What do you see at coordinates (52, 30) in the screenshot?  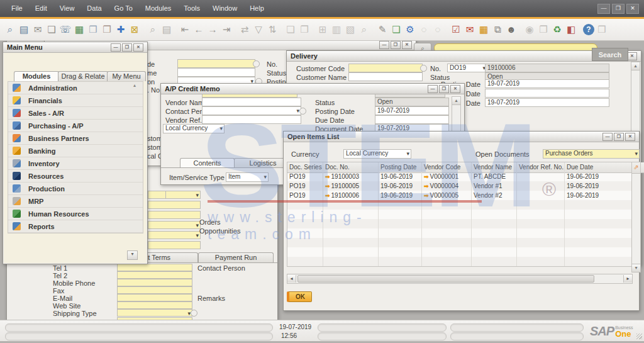 I see `sms-icon: ❏` at bounding box center [52, 30].